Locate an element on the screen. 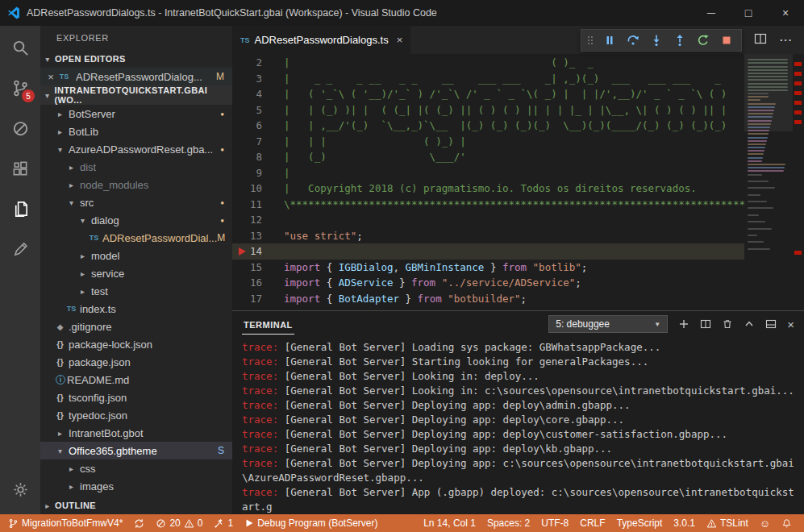 The width and height of the screenshot is (804, 532). tasks-count: 1 is located at coordinates (231, 523).